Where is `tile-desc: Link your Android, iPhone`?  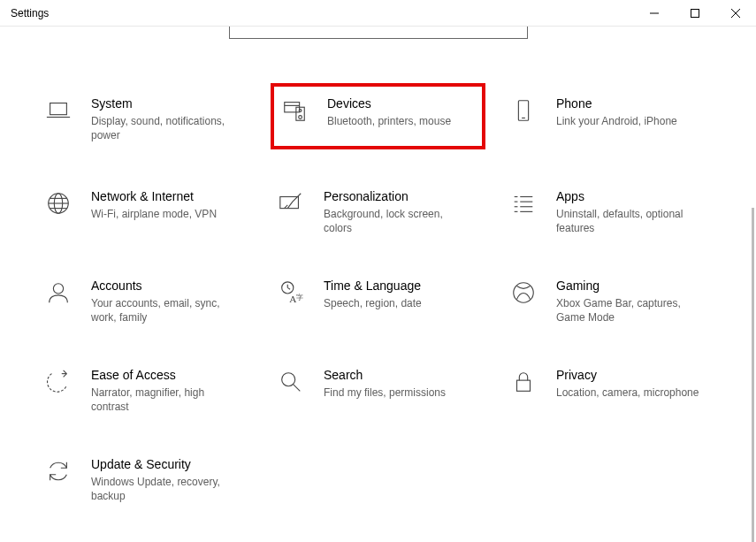
tile-desc: Link your Android, iPhone is located at coordinates (631, 121).